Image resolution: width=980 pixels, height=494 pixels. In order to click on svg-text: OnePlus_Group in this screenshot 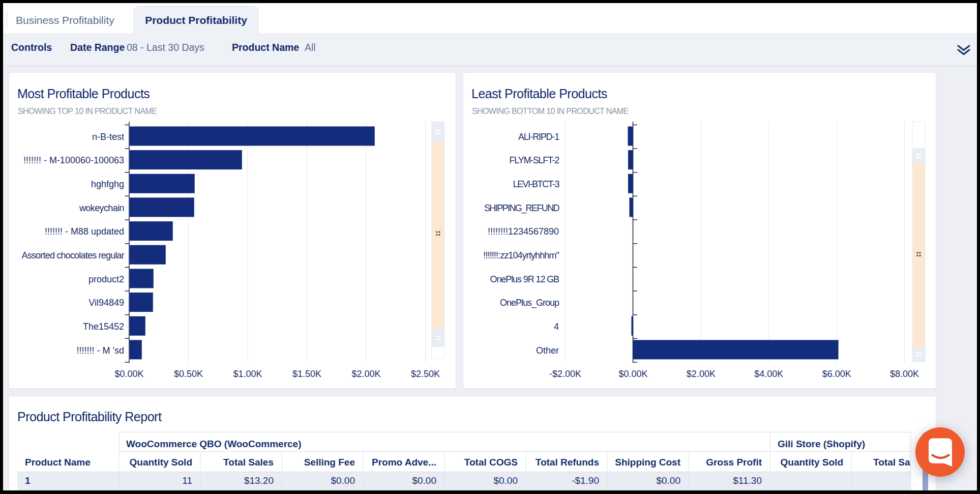, I will do `click(530, 303)`.